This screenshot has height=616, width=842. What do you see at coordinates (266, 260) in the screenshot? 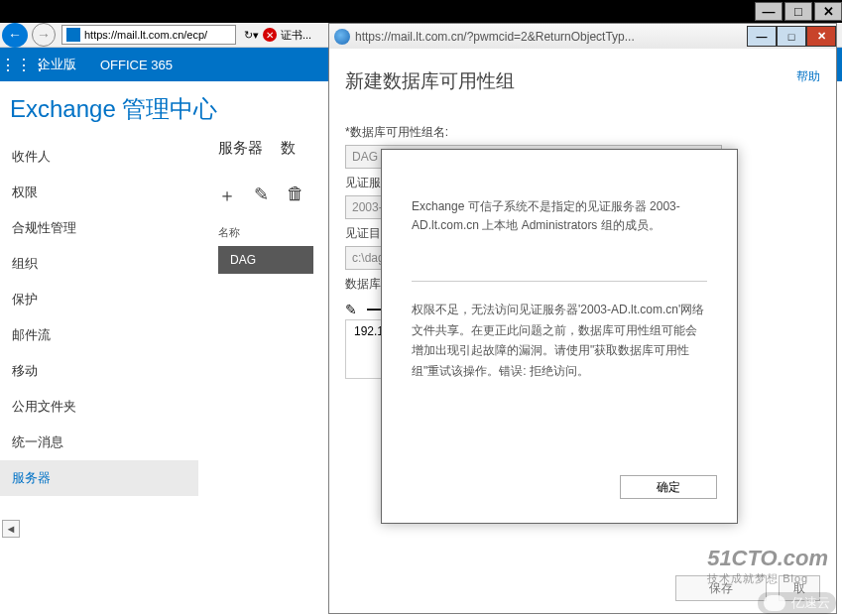
I see `table-row: DAG` at bounding box center [266, 260].